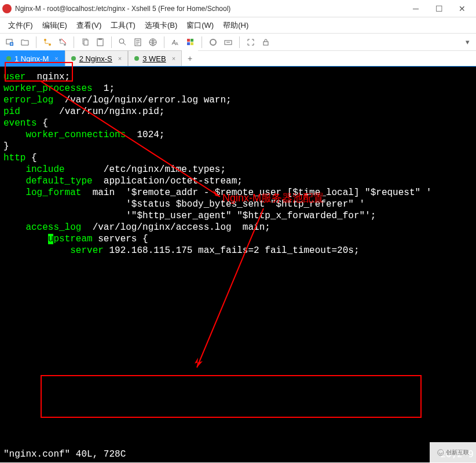 The height and width of the screenshot is (463, 476). I want to click on tab-nginx-m: 1 Nginx-M ×, so click(32, 58).